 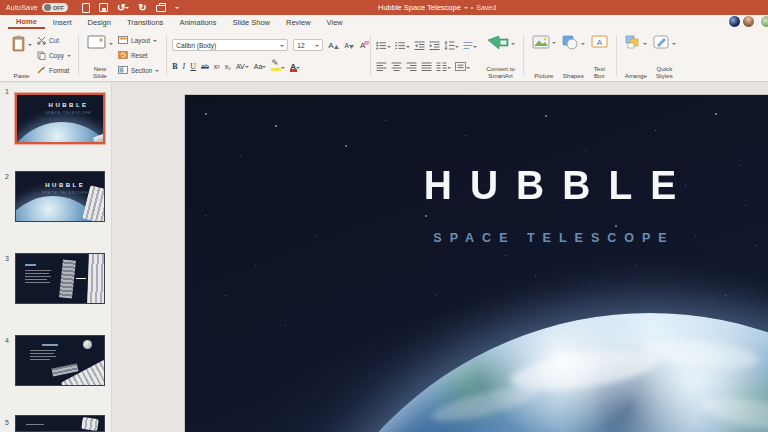 What do you see at coordinates (600, 56) in the screenshot?
I see `text-box-button: A Text Box` at bounding box center [600, 56].